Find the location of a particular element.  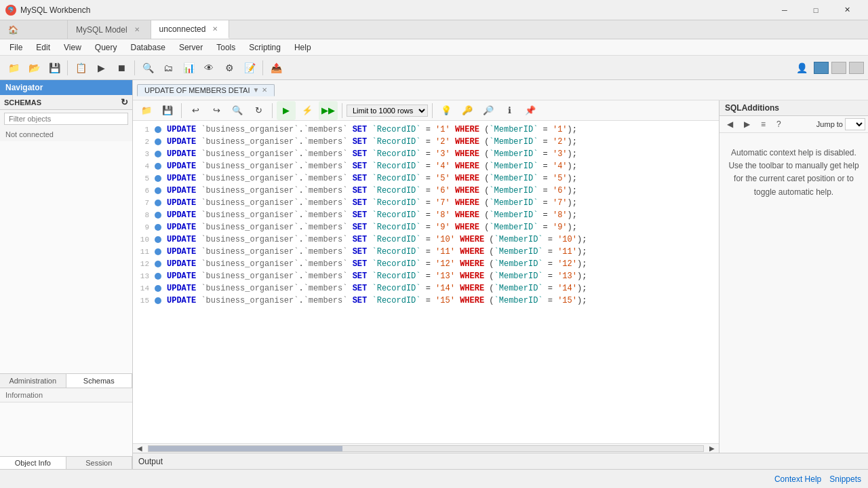

search-input is located at coordinates (66, 119).